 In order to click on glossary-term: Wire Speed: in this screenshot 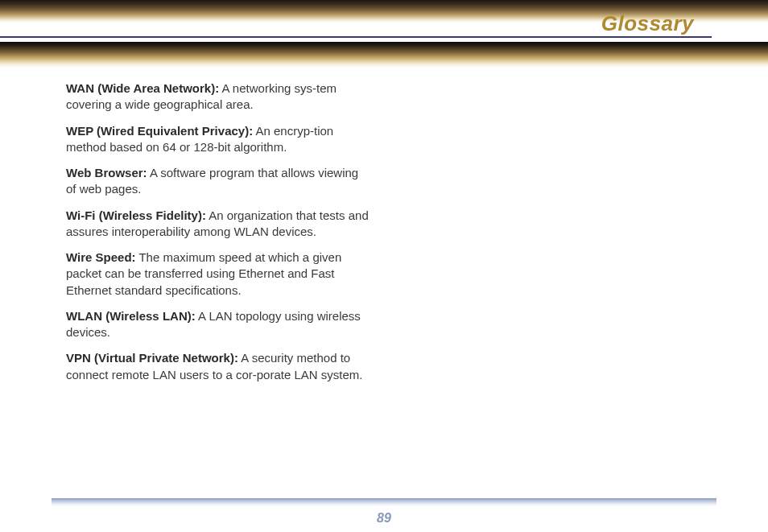, I will do `click(101, 258)`.